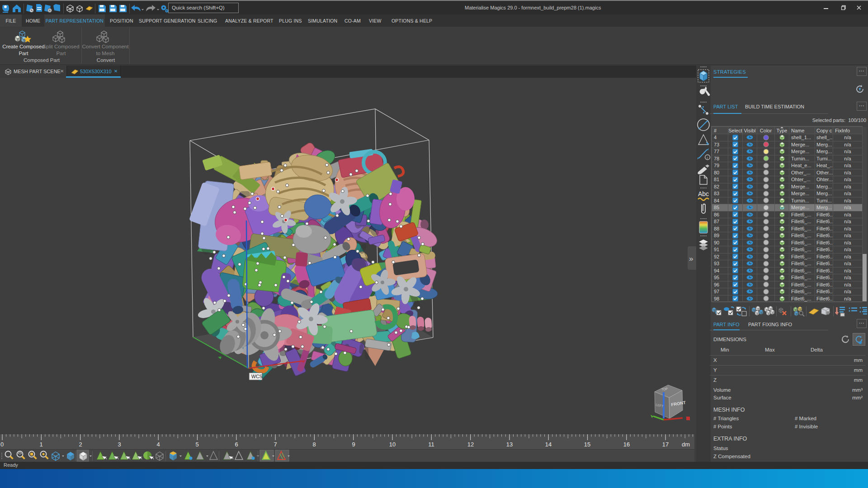  What do you see at coordinates (275, 445) in the screenshot?
I see `svg-text: 7` at bounding box center [275, 445].